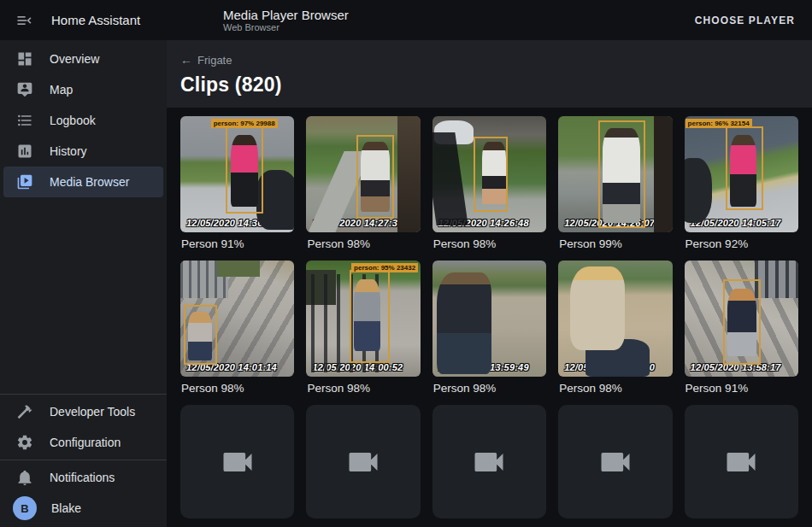 This screenshot has width=812, height=527. Describe the element at coordinates (615, 188) in the screenshot. I see `clip-item: 12/05/2020 14:26:07Person 99%` at that location.